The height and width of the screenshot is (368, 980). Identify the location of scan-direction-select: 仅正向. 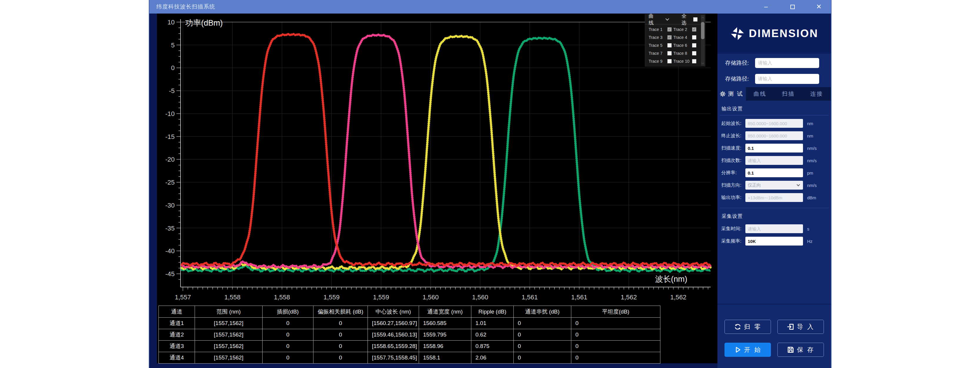
(774, 185).